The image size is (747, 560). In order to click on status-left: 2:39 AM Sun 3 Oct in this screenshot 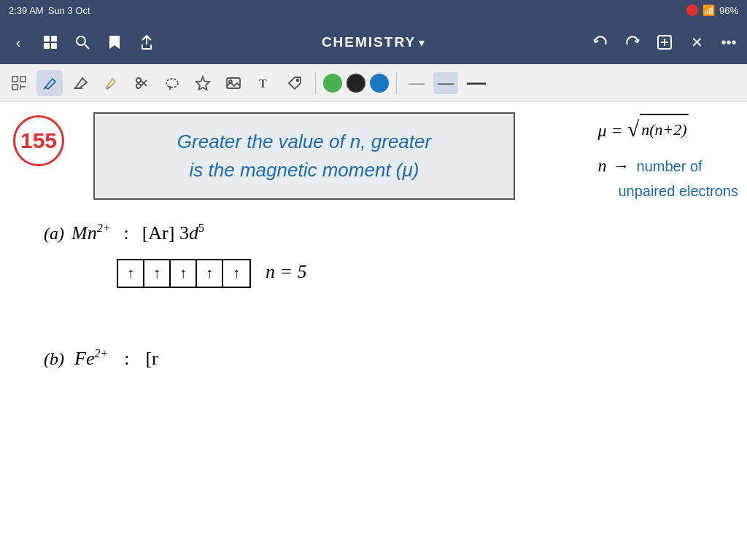, I will do `click(50, 10)`.